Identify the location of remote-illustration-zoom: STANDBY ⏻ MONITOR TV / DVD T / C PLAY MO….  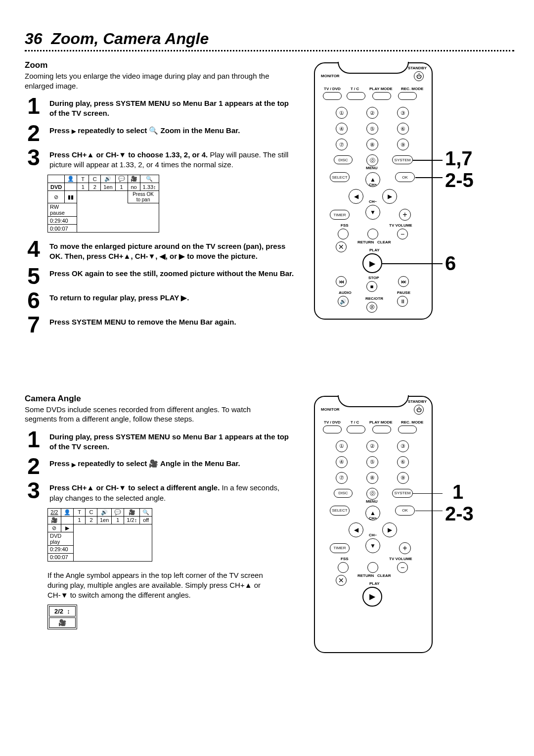
(403, 191).